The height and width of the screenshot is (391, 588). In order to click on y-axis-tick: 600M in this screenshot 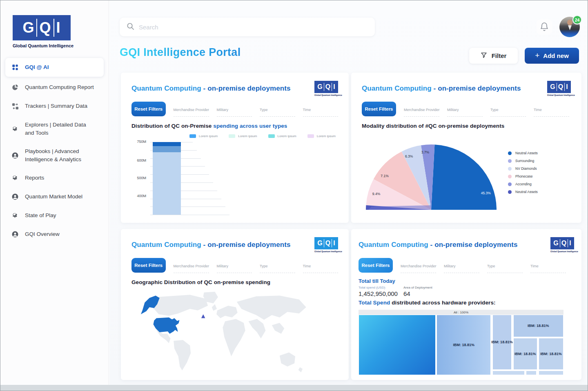, I will do `click(140, 160)`.